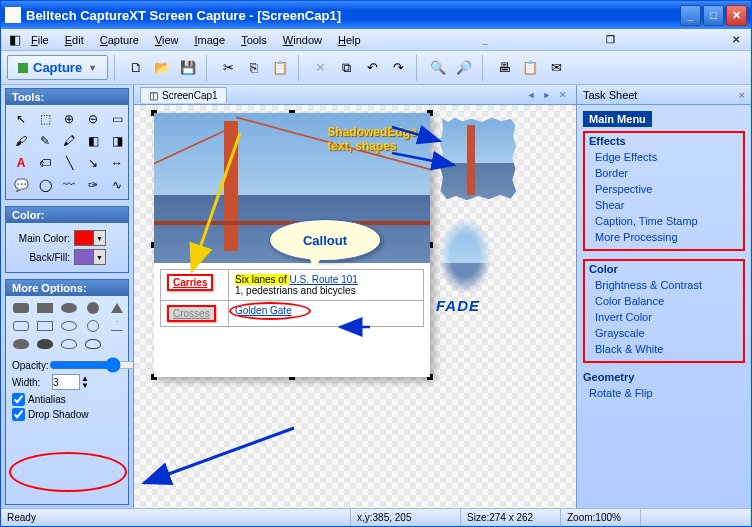 The height and width of the screenshot is (527, 752). I want to click on shape-rect-fill, so click(45, 308).